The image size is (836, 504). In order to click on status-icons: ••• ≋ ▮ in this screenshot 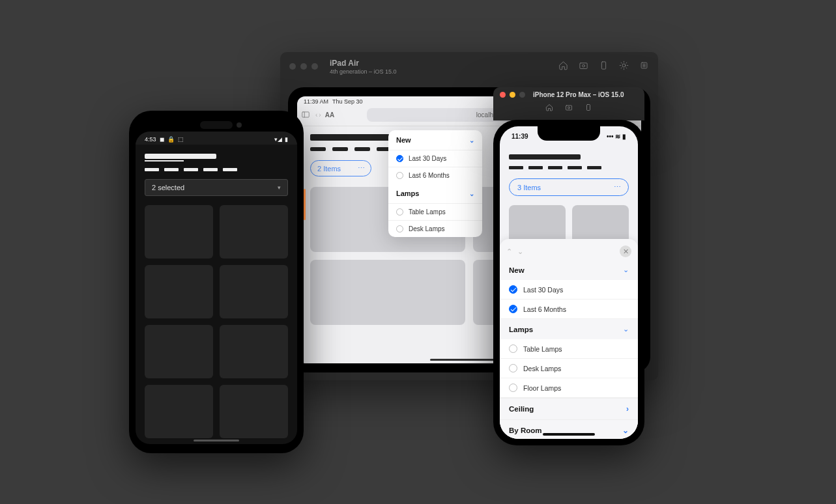, I will do `click(616, 137)`.